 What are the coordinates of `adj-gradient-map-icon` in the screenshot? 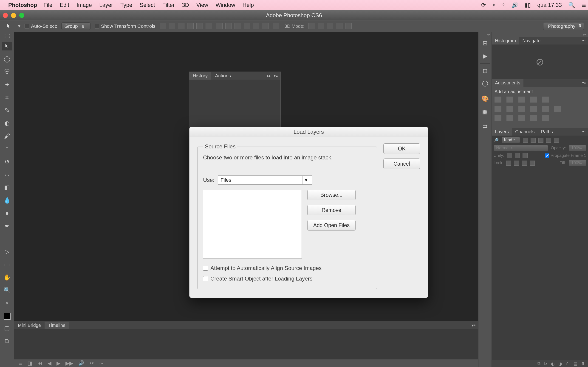 It's located at (534, 118).